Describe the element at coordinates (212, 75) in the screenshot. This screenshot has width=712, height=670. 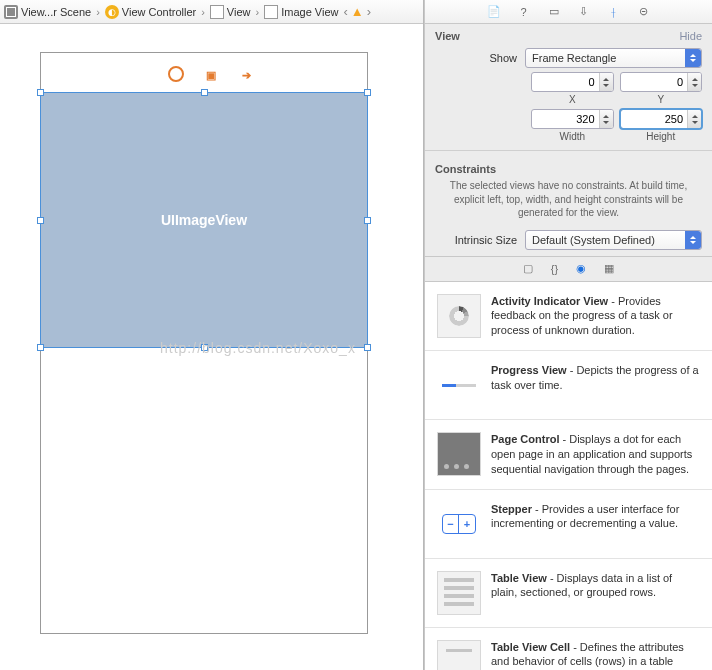
I see `scene-toolbar: ▣ ➔` at that location.